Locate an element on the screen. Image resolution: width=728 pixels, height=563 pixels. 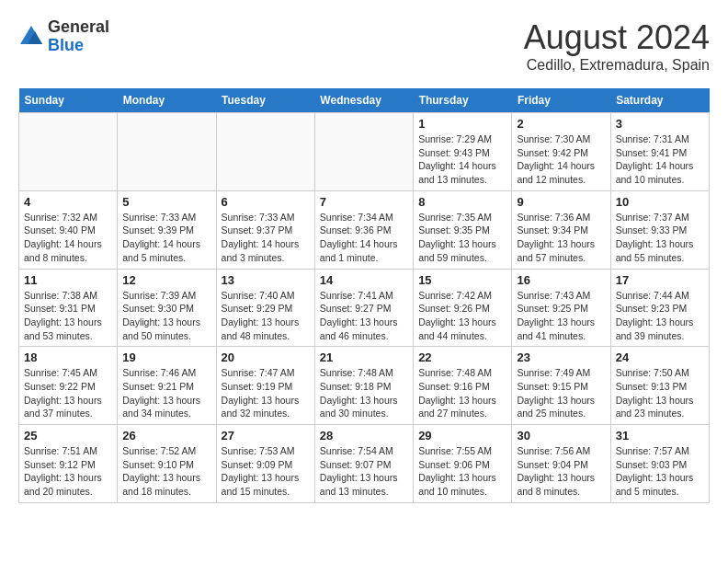
day-info: Sunrise: 7:31 AMSunset: 9:41 PMDaylight:… is located at coordinates (660, 160).